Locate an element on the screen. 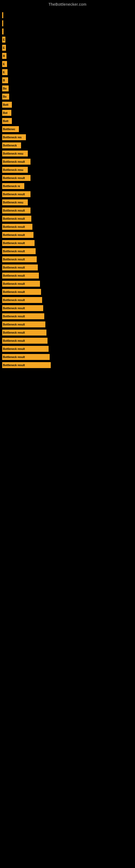 This screenshot has height=868, width=135. bar-row: Bottleneck is located at coordinates (69, 146).